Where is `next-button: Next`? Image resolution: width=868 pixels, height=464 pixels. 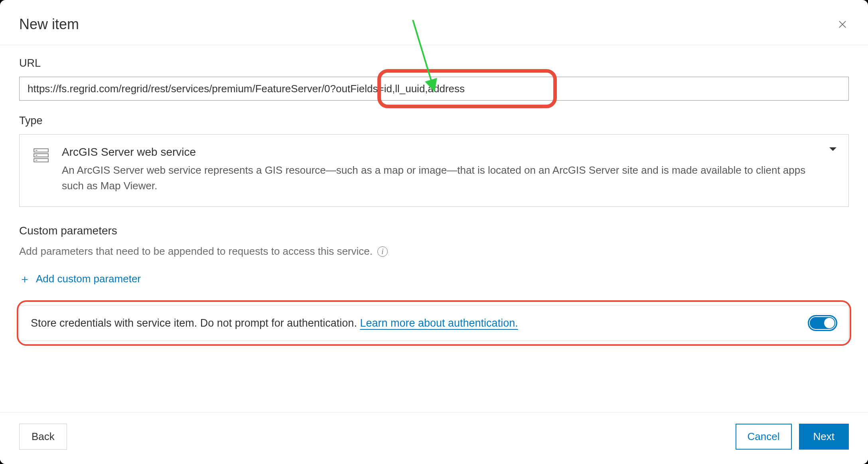
next-button: Next is located at coordinates (824, 437).